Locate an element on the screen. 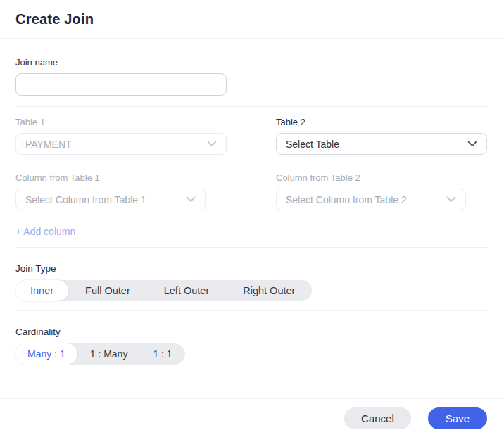  table2-select: Select Table is located at coordinates (382, 144).